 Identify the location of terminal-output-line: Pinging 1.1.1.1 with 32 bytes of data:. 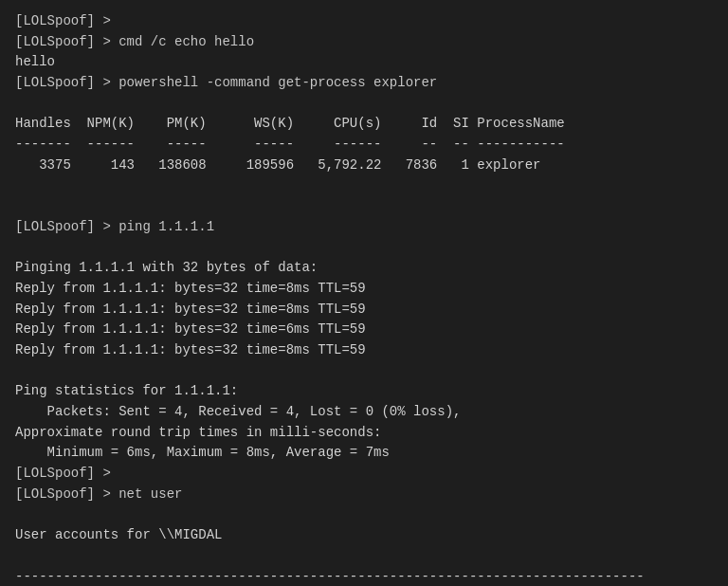
(364, 268).